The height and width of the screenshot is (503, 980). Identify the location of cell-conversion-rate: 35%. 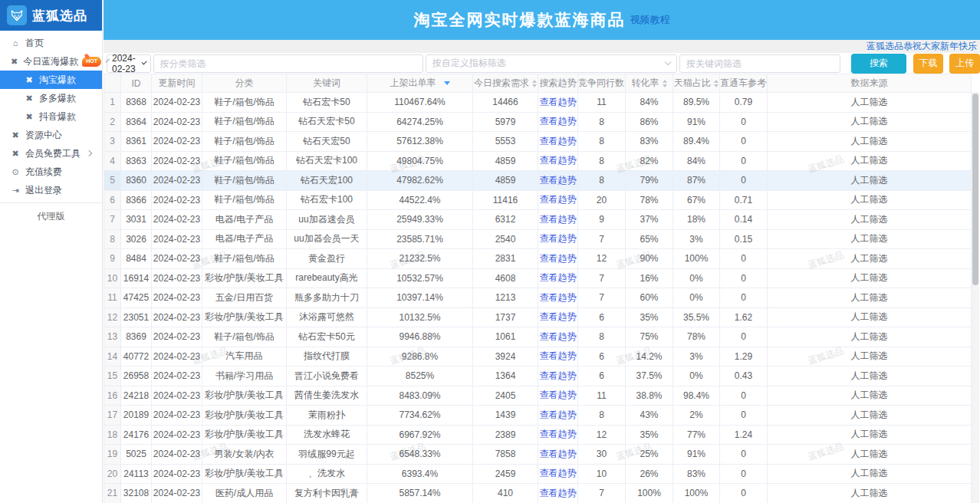
(649, 317).